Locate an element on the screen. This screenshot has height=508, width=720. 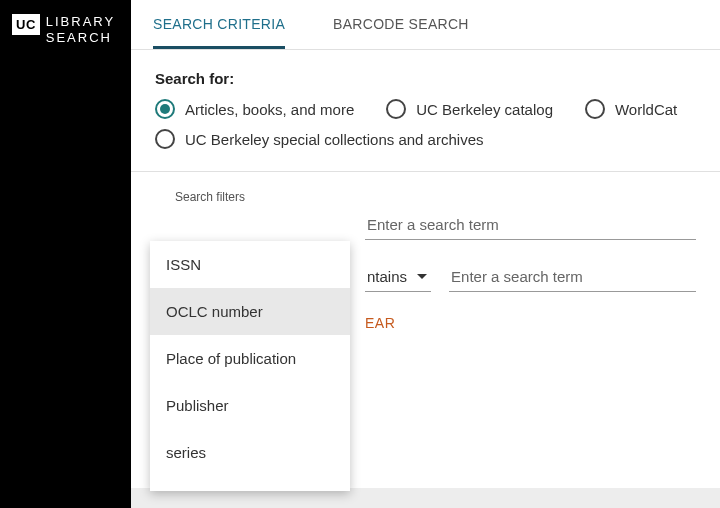
dropdown-item-oclc: OCLC number is located at coordinates (250, 312).